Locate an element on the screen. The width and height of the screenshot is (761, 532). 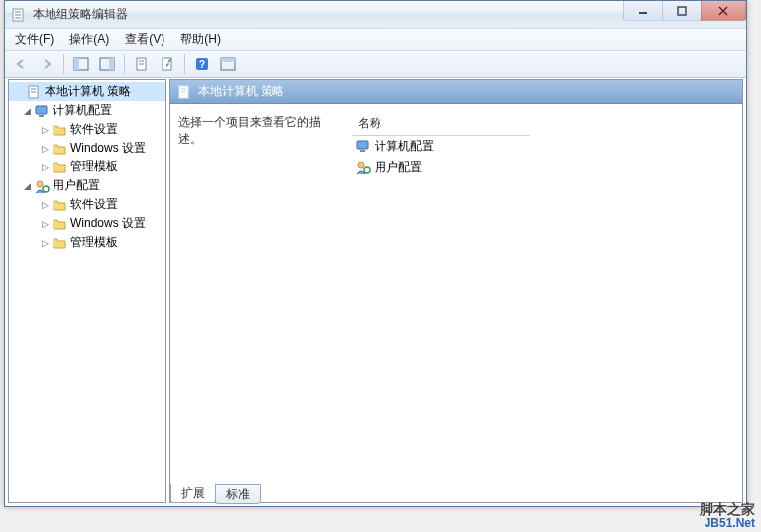
app-icon is located at coordinates (19, 15).